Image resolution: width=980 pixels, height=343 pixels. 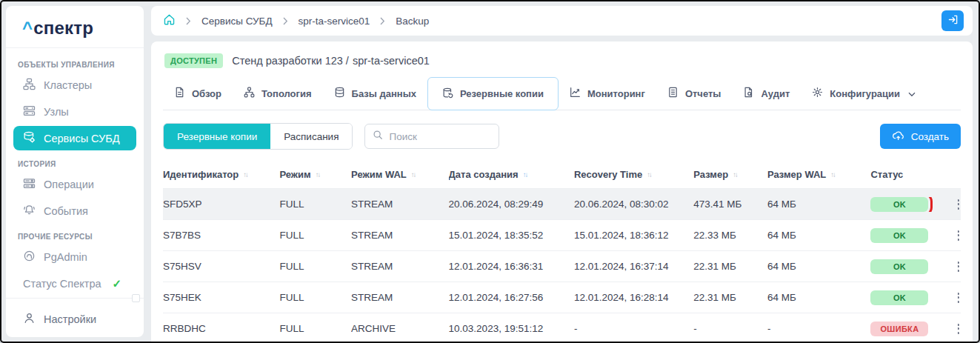 What do you see at coordinates (607, 93) in the screenshot?
I see `tab-monitoring: Мониторинг` at bounding box center [607, 93].